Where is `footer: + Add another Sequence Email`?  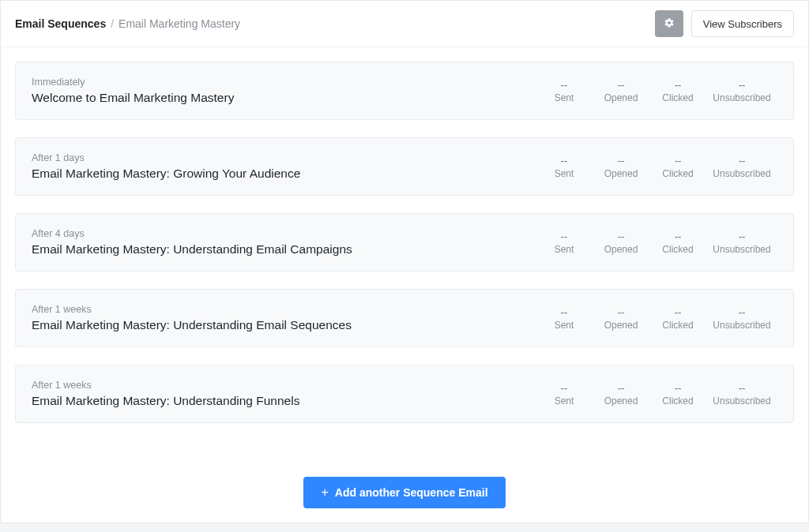
footer: + Add another Sequence Email is located at coordinates (404, 489).